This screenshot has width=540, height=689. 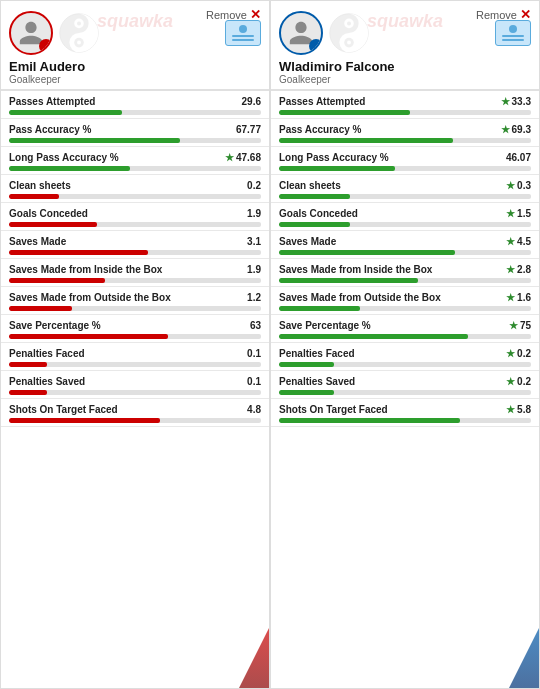 I want to click on stat-value: ★0.2, so click(x=518, y=382).